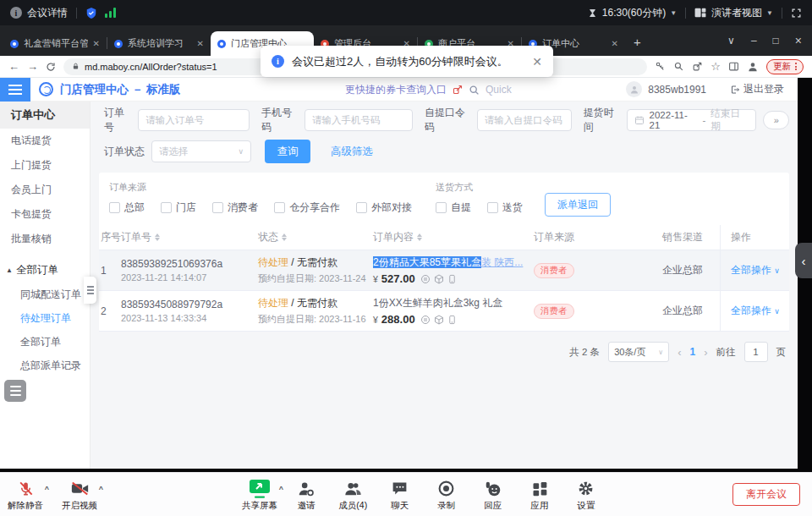  I want to click on new-tab-button: +, so click(638, 42).